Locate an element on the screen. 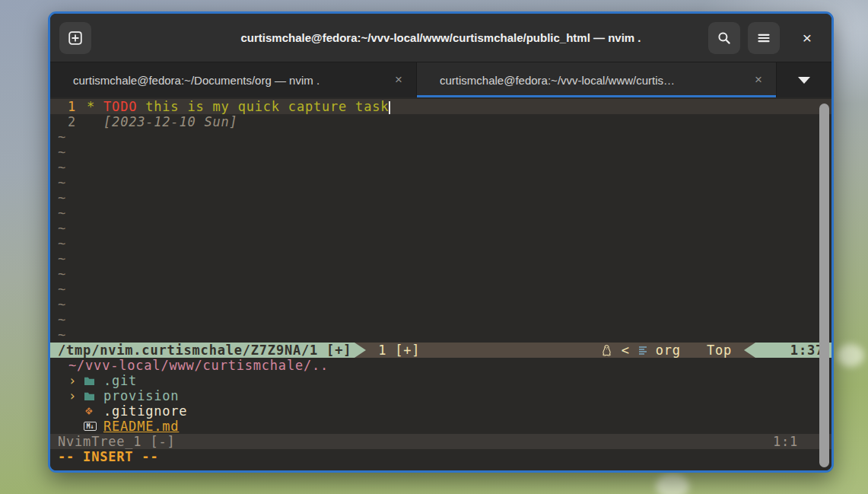 The width and height of the screenshot is (868, 494). tab-vvv-local: curtismchale@fedora:~/vvv-local/www/curt… is located at coordinates (596, 80).